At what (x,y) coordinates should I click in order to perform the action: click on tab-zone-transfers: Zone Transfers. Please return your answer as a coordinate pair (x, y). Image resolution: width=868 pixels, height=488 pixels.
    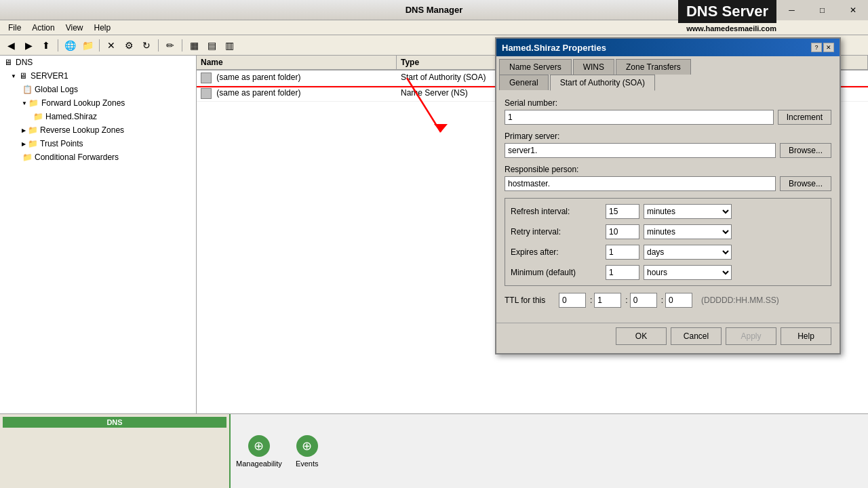
    Looking at the image, I should click on (654, 66).